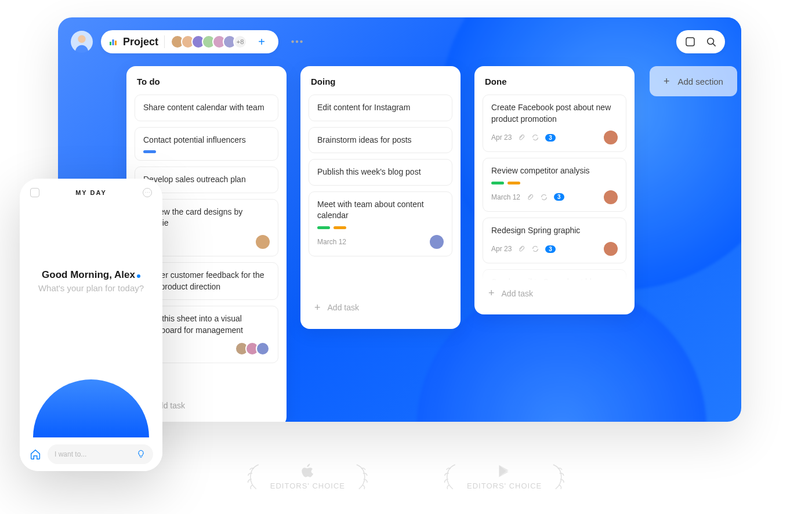  Describe the element at coordinates (690, 42) in the screenshot. I see `layout-icon` at that location.